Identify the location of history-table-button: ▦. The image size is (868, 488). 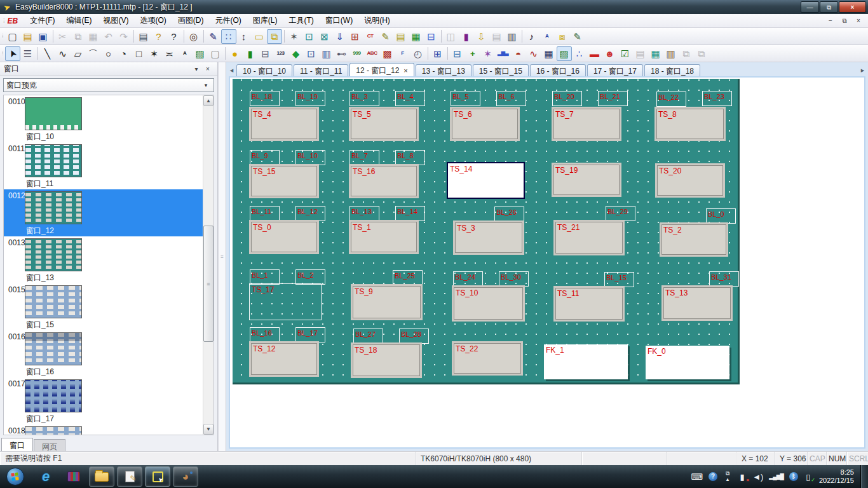
(549, 53).